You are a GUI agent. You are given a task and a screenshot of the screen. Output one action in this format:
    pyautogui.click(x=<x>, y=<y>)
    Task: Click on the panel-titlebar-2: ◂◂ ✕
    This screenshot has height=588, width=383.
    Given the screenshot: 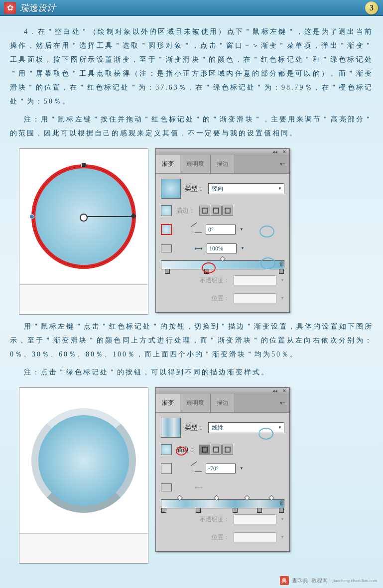 What is the action you would take?
    pyautogui.click(x=223, y=391)
    